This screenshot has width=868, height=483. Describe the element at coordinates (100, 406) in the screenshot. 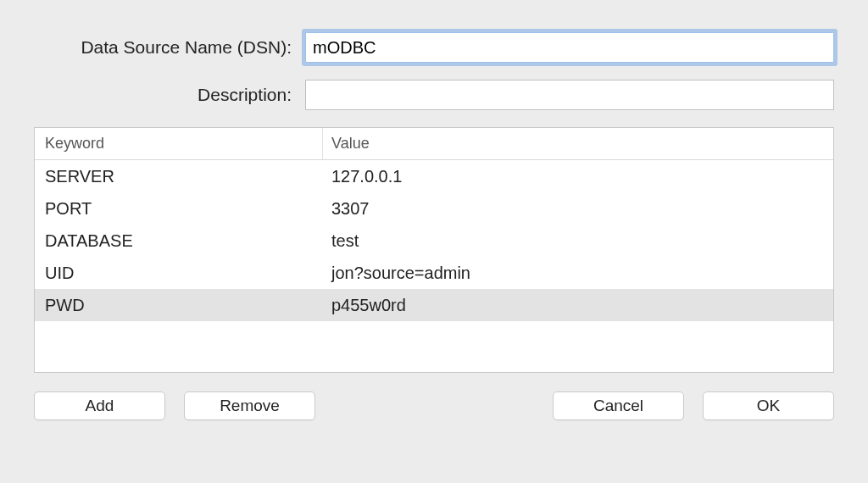

I see `add-button: Add` at that location.